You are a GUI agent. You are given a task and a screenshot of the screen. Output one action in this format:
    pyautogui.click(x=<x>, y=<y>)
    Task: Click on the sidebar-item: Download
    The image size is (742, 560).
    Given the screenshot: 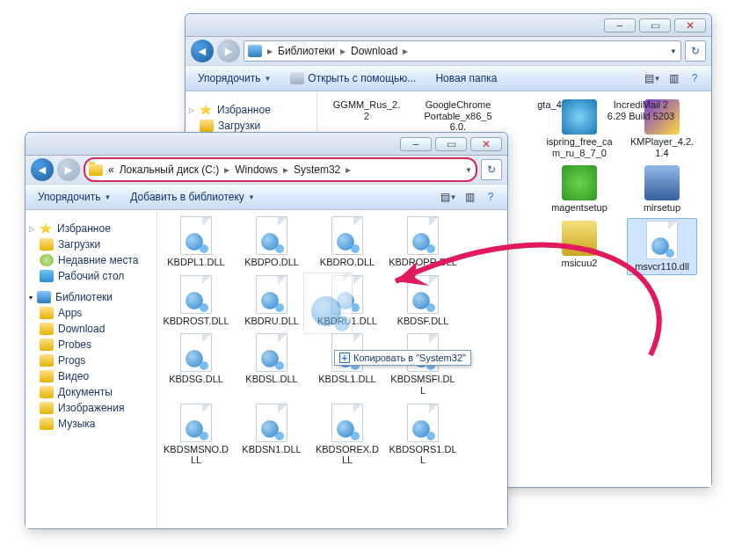 What is the action you would take?
    pyautogui.click(x=91, y=329)
    